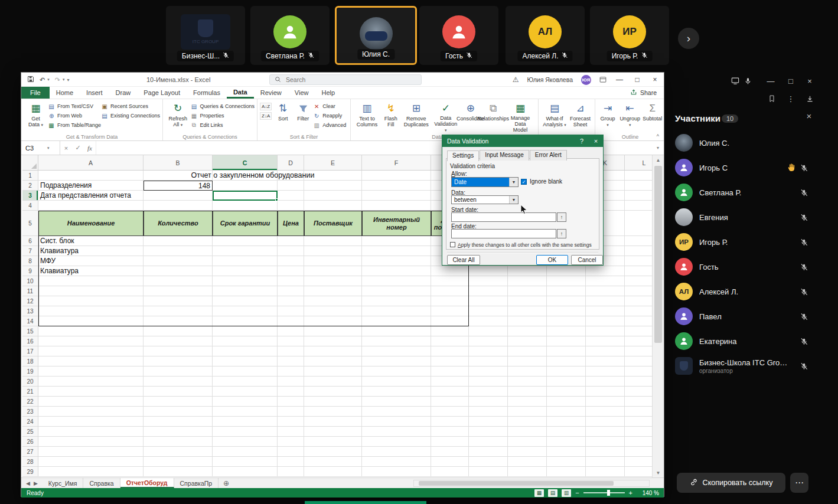  Describe the element at coordinates (555, 117) in the screenshot. I see `what-if-analysis-button: ▤What-If Analysis ▾` at that location.